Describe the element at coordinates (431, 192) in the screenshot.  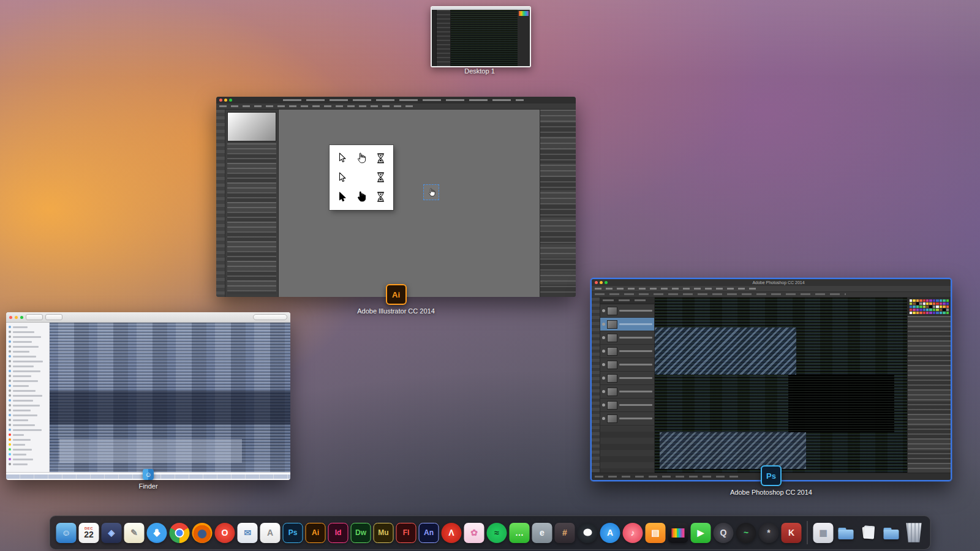
I see `selected-cursor` at that location.